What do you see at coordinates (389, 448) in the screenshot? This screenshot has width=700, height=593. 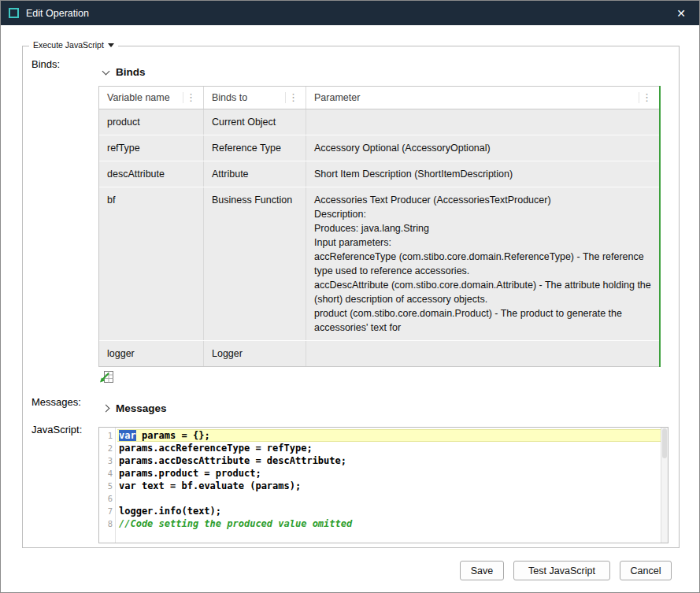 I see `code-line: params.accReferenceType = refType;` at bounding box center [389, 448].